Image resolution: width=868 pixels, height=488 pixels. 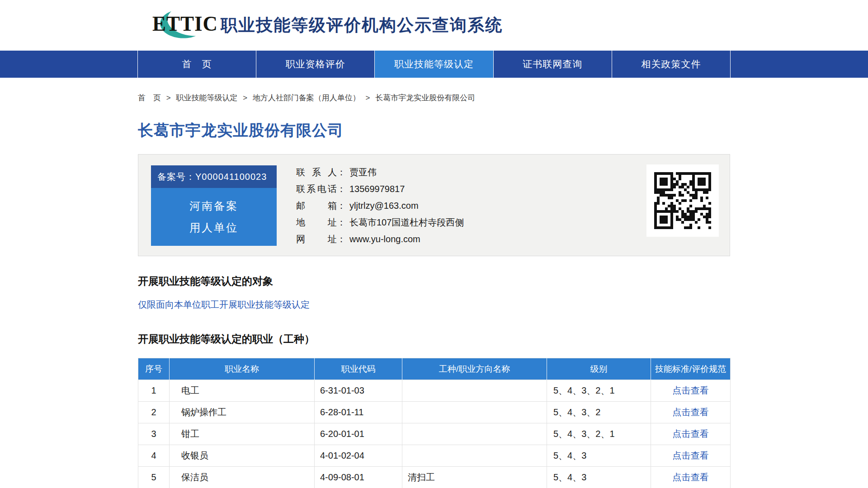 What do you see at coordinates (434, 281) in the screenshot?
I see `target-section-heading: 开展职业技能等级认定的对象` at bounding box center [434, 281].